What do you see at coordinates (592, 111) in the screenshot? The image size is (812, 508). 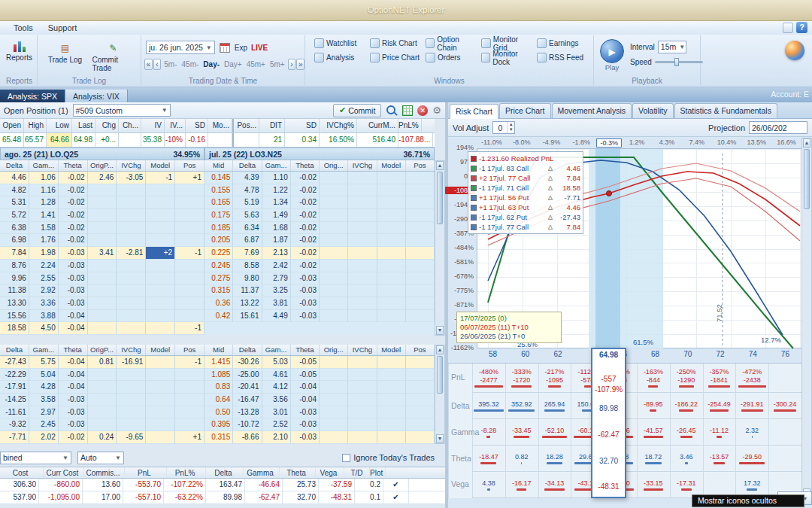 I see `tab-movement-analysis: Movement Analysis` at bounding box center [592, 111].